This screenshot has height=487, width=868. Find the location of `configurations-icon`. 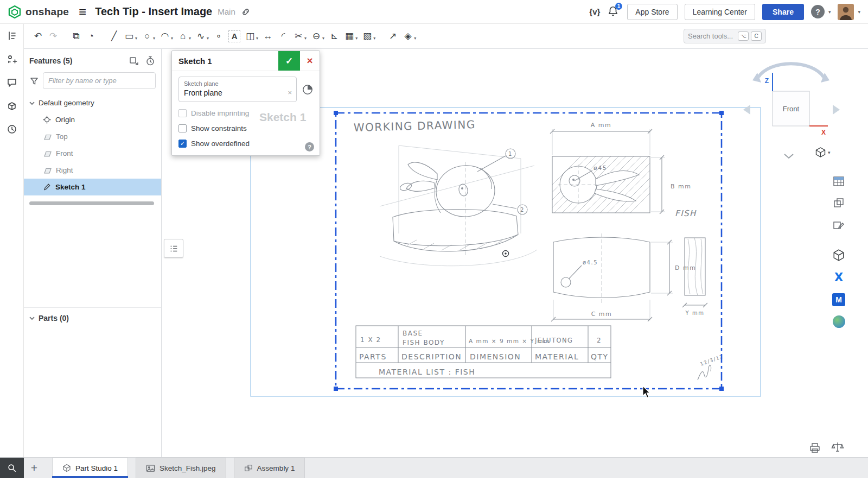

configurations-icon is located at coordinates (12, 59).